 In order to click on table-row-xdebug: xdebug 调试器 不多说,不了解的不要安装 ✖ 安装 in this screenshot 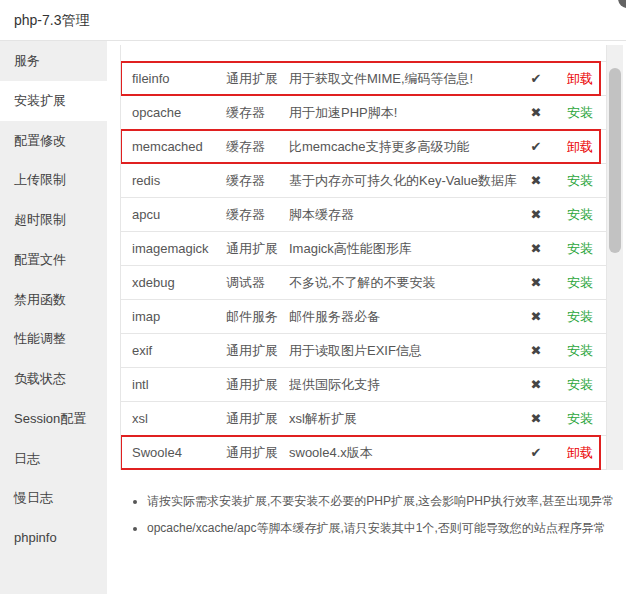, I will do `click(364, 283)`.